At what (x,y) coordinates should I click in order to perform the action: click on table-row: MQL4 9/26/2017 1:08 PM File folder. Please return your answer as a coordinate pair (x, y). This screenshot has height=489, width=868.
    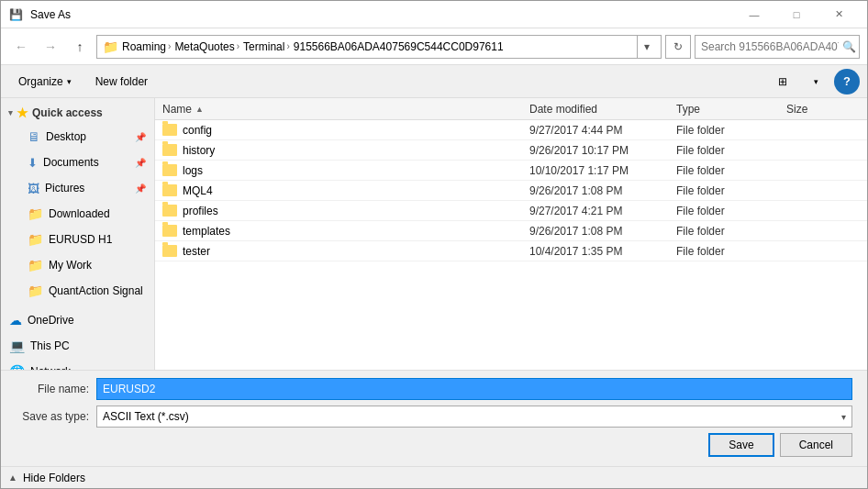
    Looking at the image, I should click on (511, 191).